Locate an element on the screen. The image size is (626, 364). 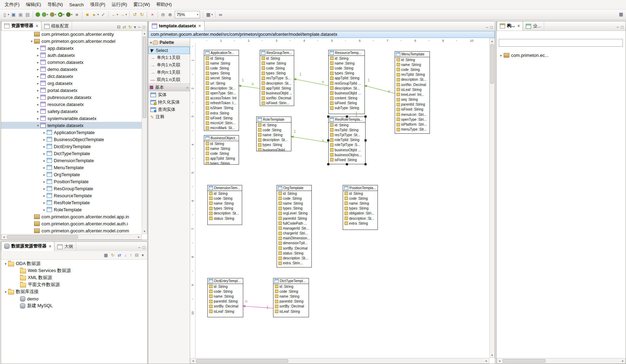
tree-item: XML 数据源 is located at coordinates (74, 278).